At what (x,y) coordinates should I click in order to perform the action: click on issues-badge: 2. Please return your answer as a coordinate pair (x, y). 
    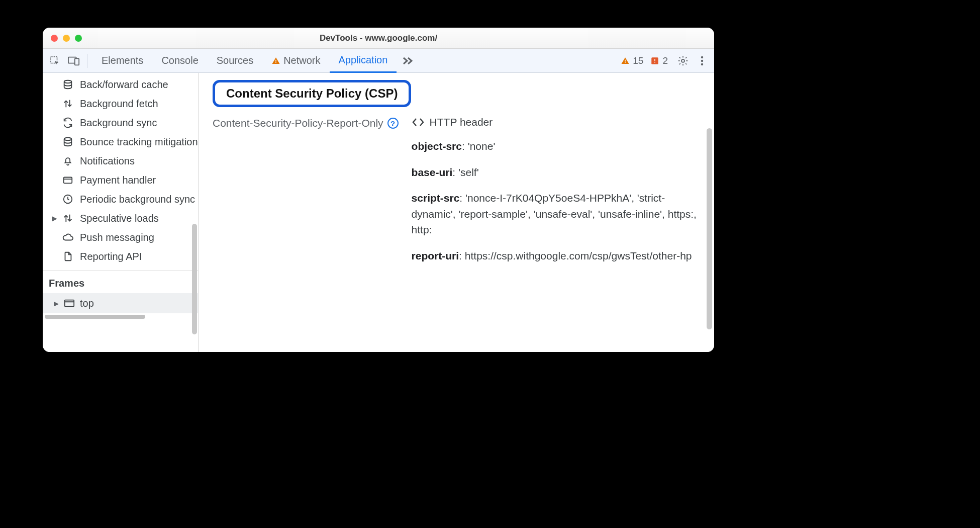
    Looking at the image, I should click on (659, 61).